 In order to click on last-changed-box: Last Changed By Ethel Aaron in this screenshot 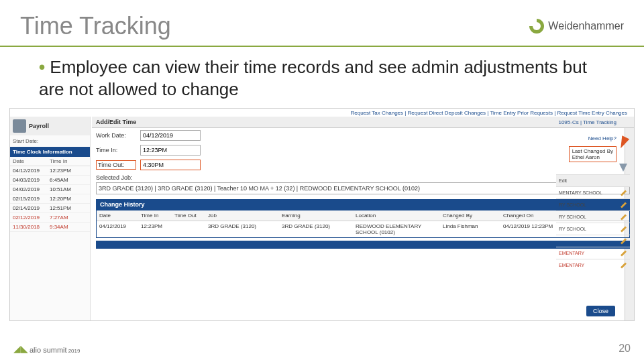, I will do `click(593, 154)`.